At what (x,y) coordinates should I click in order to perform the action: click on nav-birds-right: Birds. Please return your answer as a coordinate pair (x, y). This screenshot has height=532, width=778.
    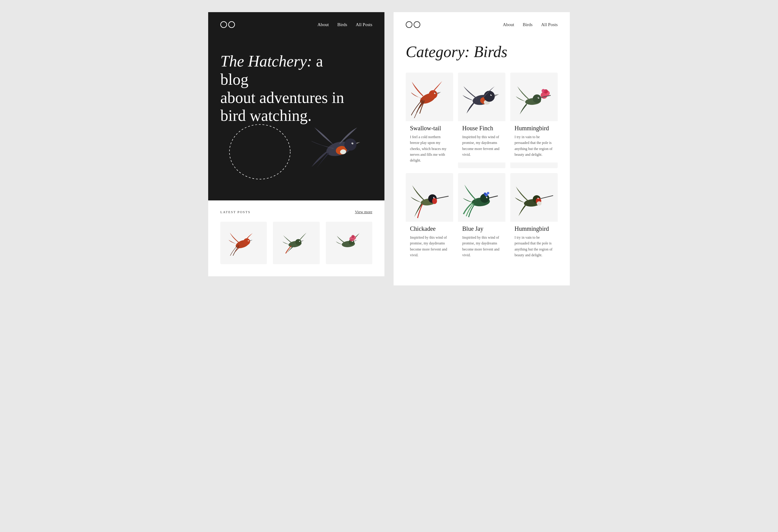
    Looking at the image, I should click on (528, 25).